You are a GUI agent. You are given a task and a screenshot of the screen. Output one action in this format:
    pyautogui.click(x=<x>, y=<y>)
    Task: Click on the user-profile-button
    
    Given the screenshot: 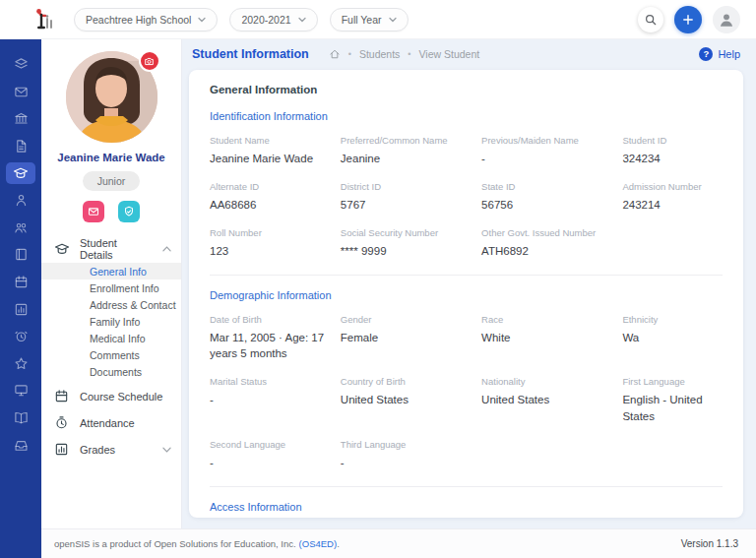 What is the action you would take?
    pyautogui.click(x=726, y=20)
    